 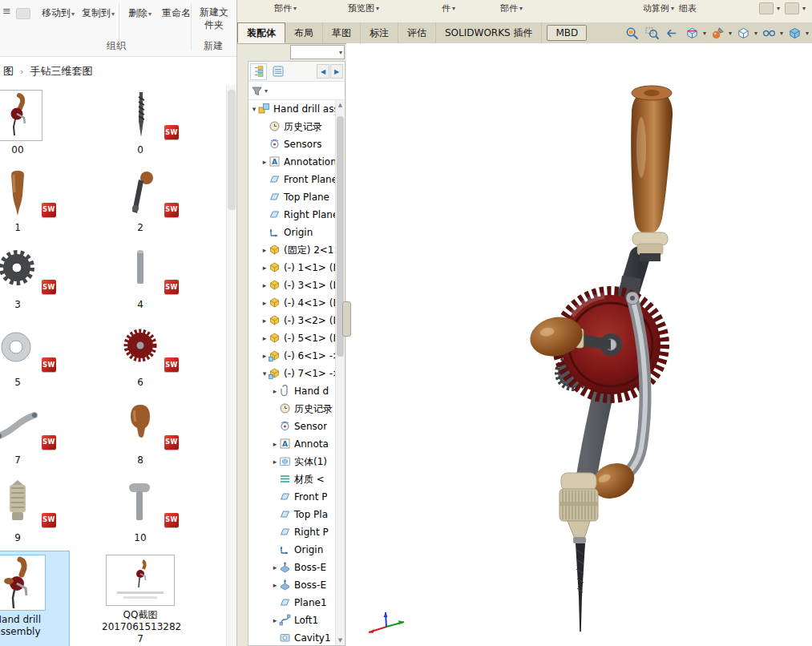 What do you see at coordinates (140, 204) in the screenshot?
I see `file-item: SW2` at bounding box center [140, 204].